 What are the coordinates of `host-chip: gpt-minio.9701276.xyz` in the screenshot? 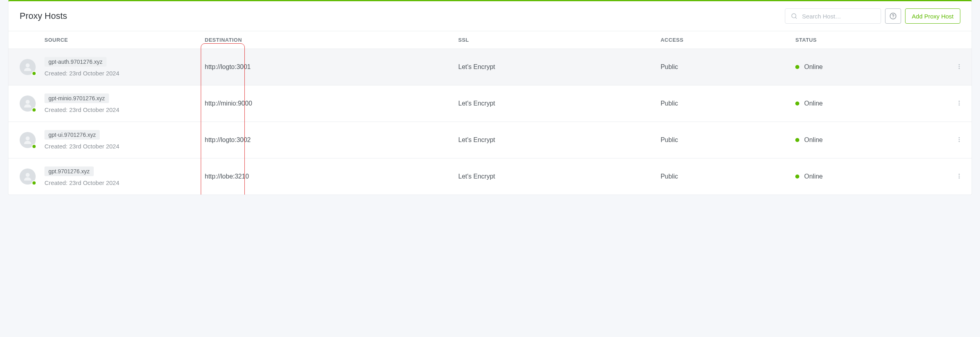 It's located at (77, 98).